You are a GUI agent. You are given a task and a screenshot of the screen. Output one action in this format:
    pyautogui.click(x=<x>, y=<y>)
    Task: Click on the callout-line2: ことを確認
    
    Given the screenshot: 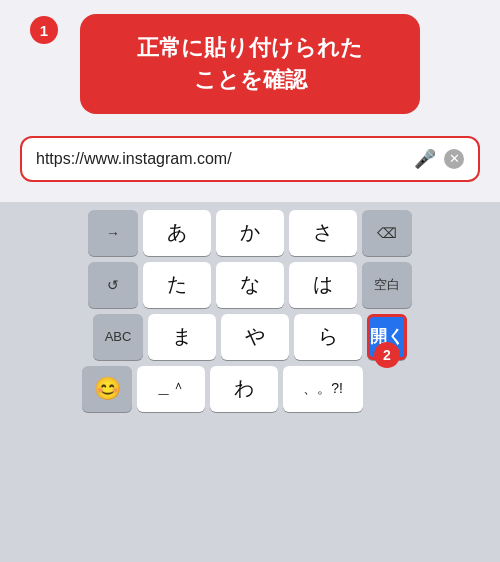 What is the action you would take?
    pyautogui.click(x=250, y=80)
    